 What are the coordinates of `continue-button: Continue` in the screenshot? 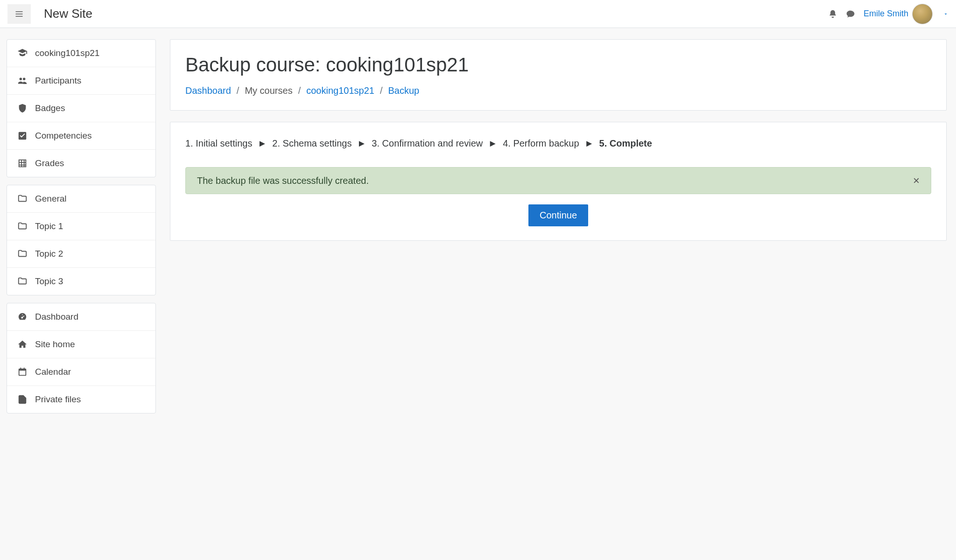 It's located at (558, 216).